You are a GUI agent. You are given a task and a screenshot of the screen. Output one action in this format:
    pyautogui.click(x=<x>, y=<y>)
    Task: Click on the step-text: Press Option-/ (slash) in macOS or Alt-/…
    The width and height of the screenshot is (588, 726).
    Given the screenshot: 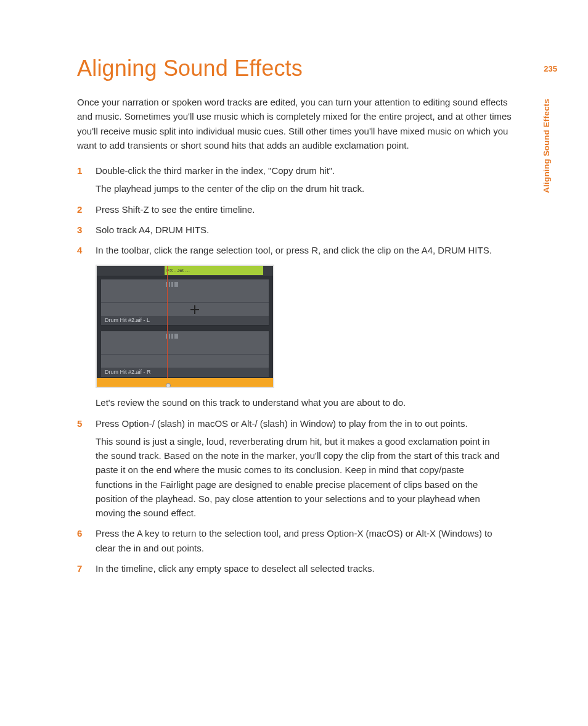 What is the action you would take?
    pyautogui.click(x=282, y=423)
    